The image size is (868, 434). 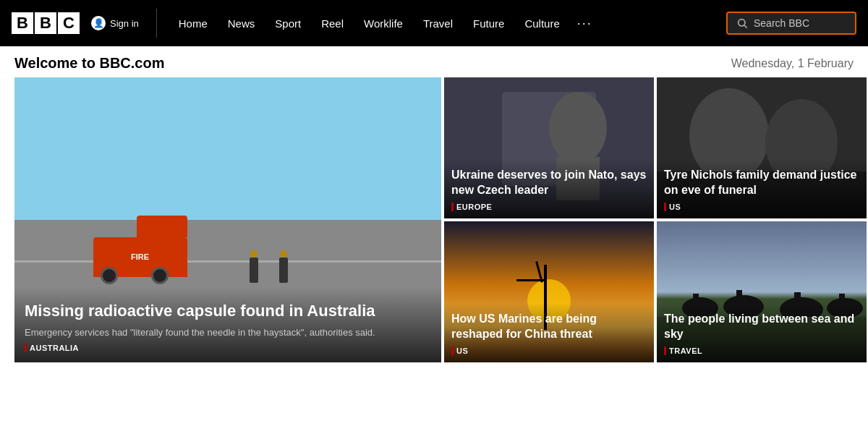 What do you see at coordinates (288, 23) in the screenshot?
I see `nav-sport: Sport` at bounding box center [288, 23].